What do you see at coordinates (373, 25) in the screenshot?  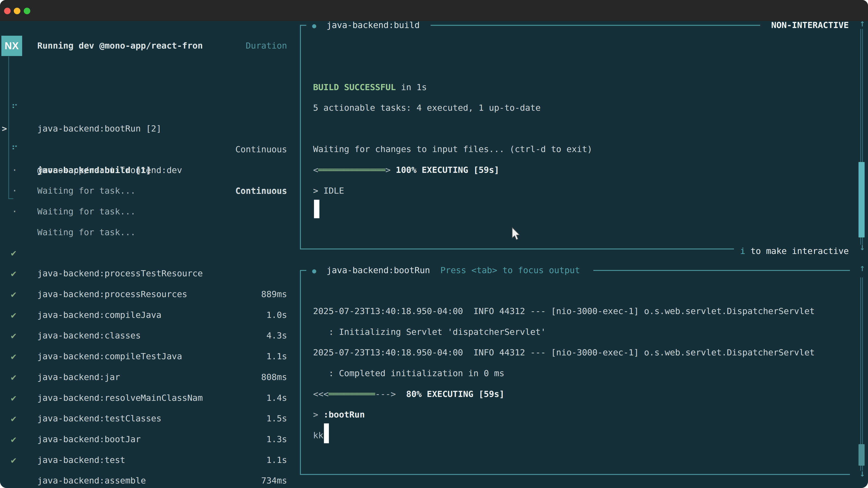 I see `build-panel-title: java-backend:build` at bounding box center [373, 25].